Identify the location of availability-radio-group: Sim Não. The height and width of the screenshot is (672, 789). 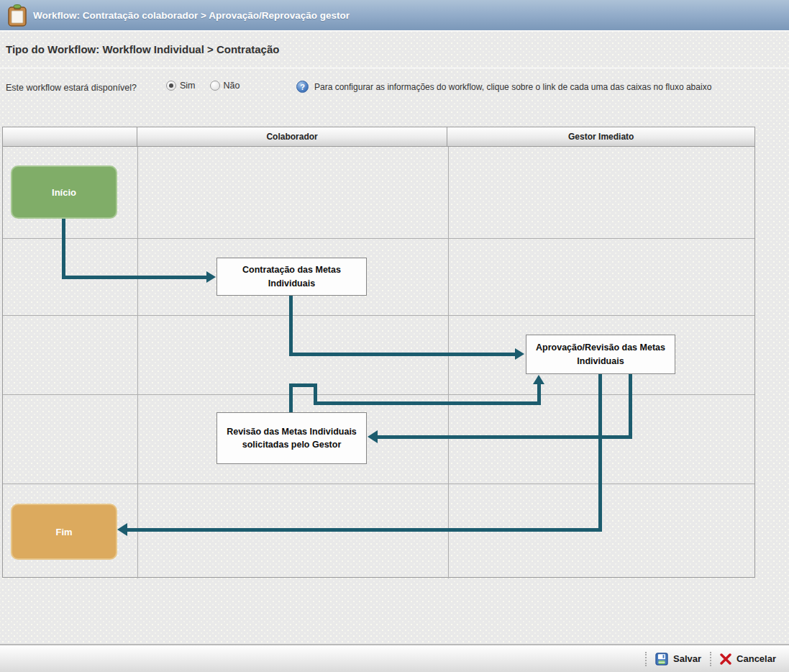
(203, 86).